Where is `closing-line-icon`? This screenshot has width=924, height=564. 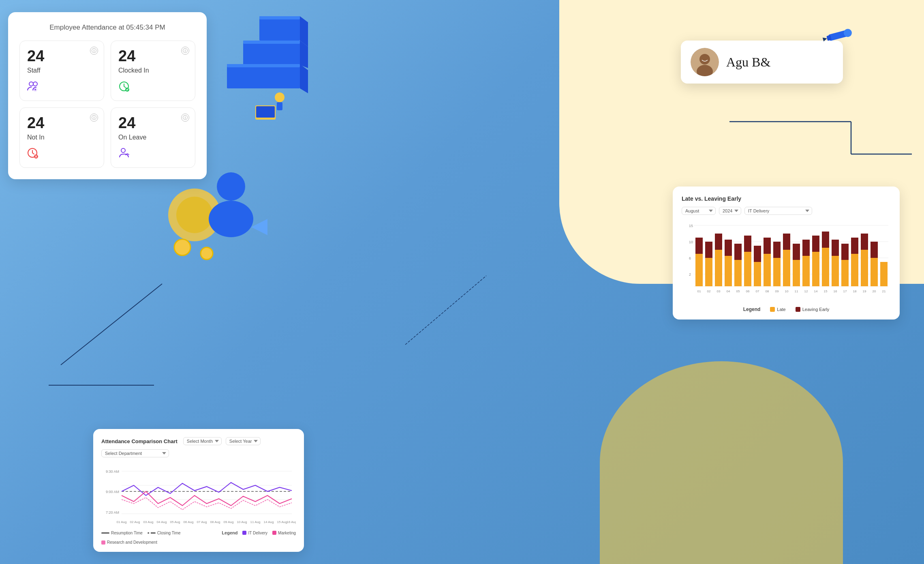 closing-line-icon is located at coordinates (152, 533).